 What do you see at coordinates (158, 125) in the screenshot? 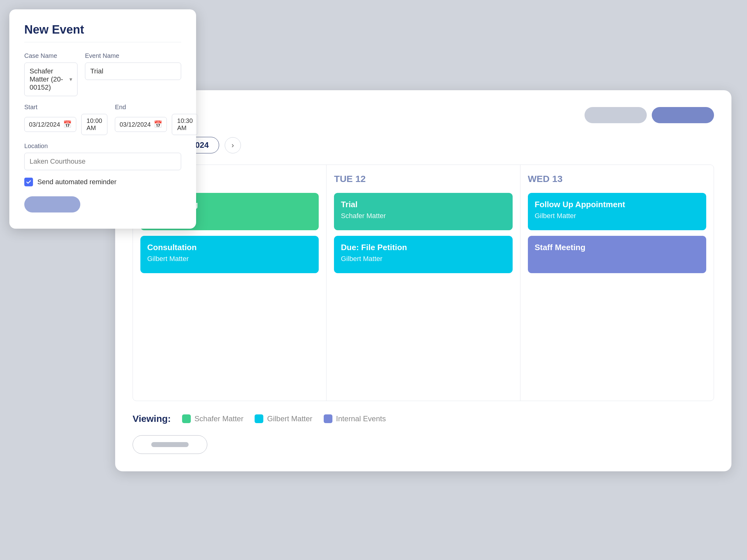
I see `calendar-icon-end: 📅` at bounding box center [158, 125].